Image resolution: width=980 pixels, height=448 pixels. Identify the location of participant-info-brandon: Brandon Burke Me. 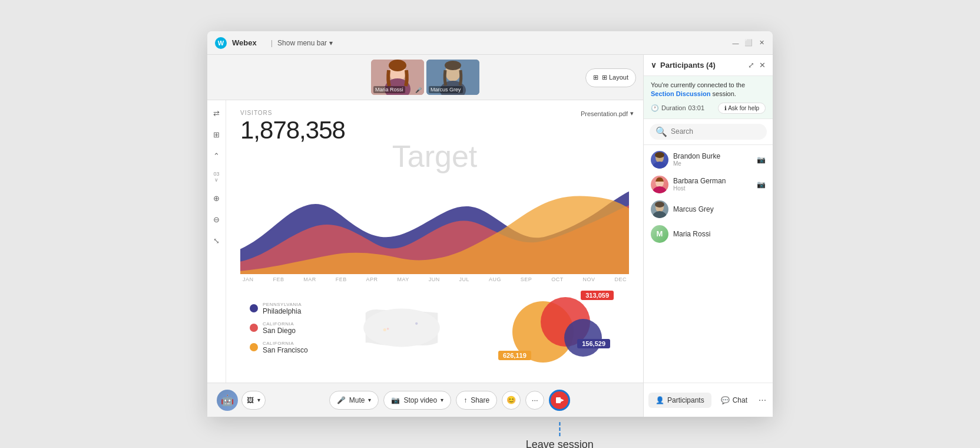
(713, 159).